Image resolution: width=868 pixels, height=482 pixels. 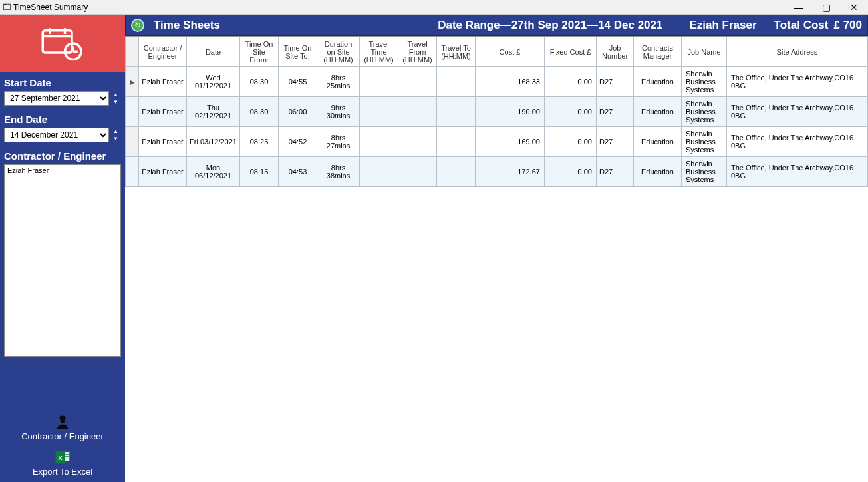 I want to click on start-date-select: 27 September 2021, so click(x=57, y=98).